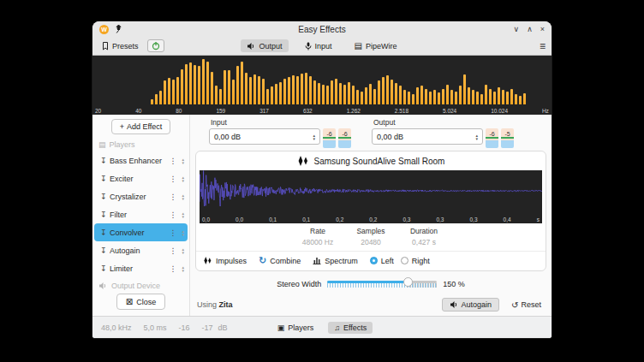  Describe the element at coordinates (543, 46) in the screenshot. I see `menu-icon: ≡` at that location.